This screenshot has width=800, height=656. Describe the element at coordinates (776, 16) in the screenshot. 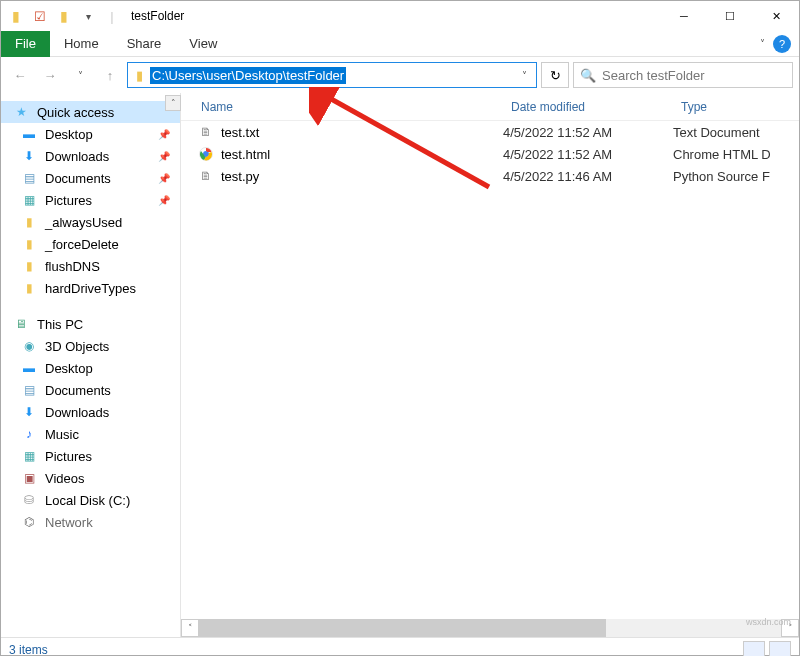

I see `close-button: ✕` at that location.